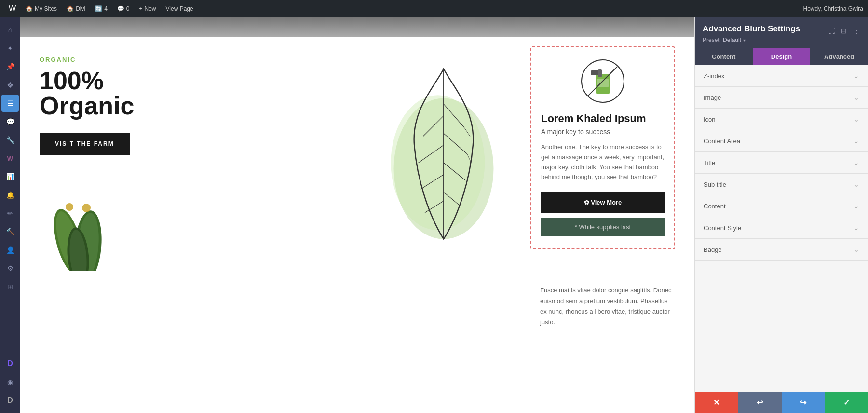 This screenshot has height=413, width=868. What do you see at coordinates (198, 93) in the screenshot?
I see `page-title: 100% Organic` at bounding box center [198, 93].